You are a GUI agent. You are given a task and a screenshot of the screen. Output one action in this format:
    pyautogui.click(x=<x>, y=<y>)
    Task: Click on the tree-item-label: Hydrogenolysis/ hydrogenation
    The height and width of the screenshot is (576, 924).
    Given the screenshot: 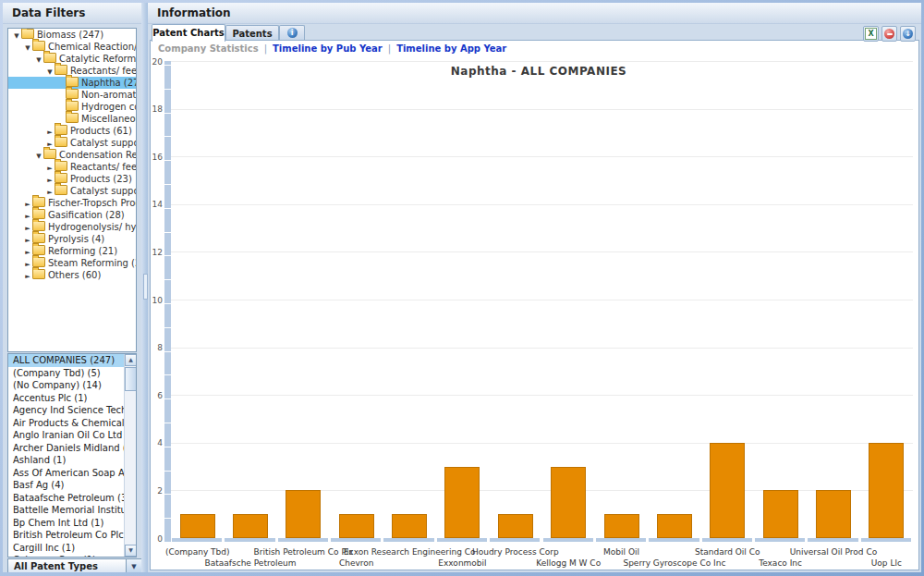 What is the action you would take?
    pyautogui.click(x=92, y=227)
    